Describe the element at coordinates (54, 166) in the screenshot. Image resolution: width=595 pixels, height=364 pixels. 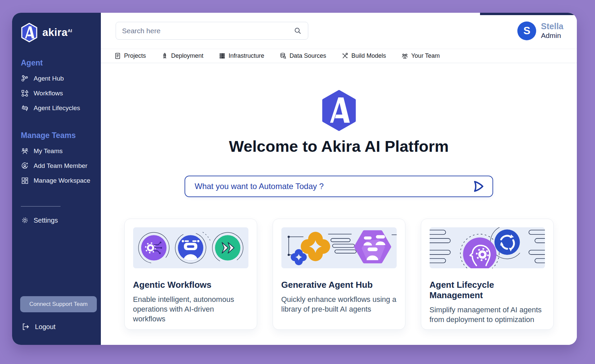
I see `sidebar-item-add-team-member: Add Team Member` at that location.